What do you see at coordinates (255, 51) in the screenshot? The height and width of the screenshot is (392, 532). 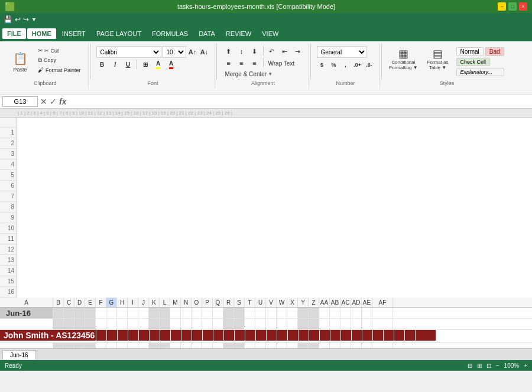 I see `align-bottom-button: ⬇` at bounding box center [255, 51].